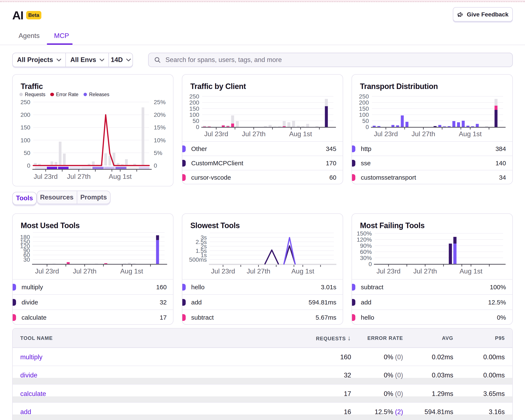 The height and width of the screenshot is (420, 525). What do you see at coordinates (364, 239) in the screenshot?
I see `svg-text: 120%` at bounding box center [364, 239].